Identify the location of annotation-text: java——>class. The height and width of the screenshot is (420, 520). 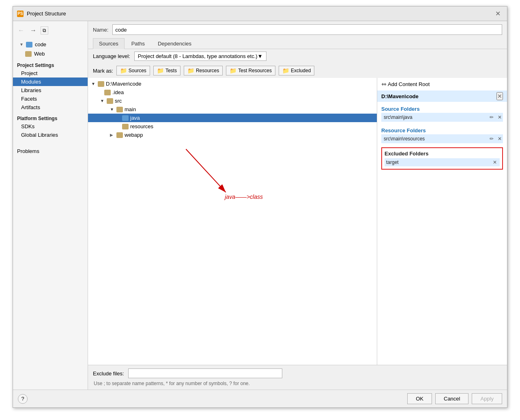
(244, 197).